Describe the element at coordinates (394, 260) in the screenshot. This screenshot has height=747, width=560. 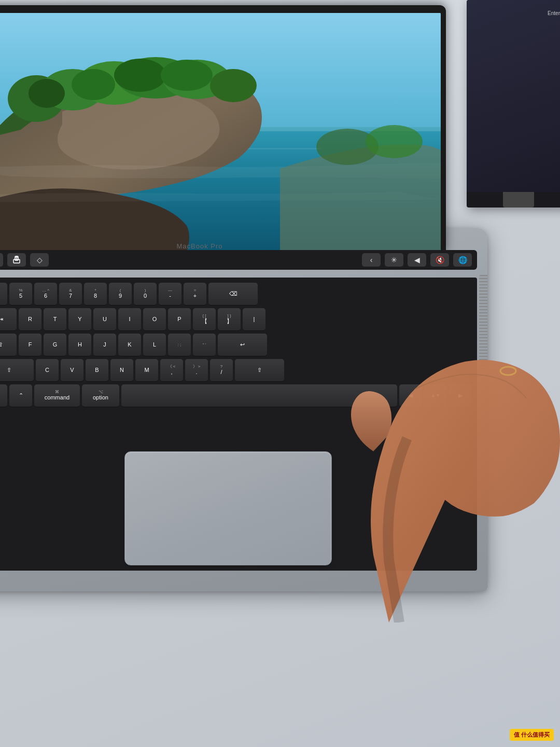
I see `touch-bar-brightness-icon: ✳` at that location.